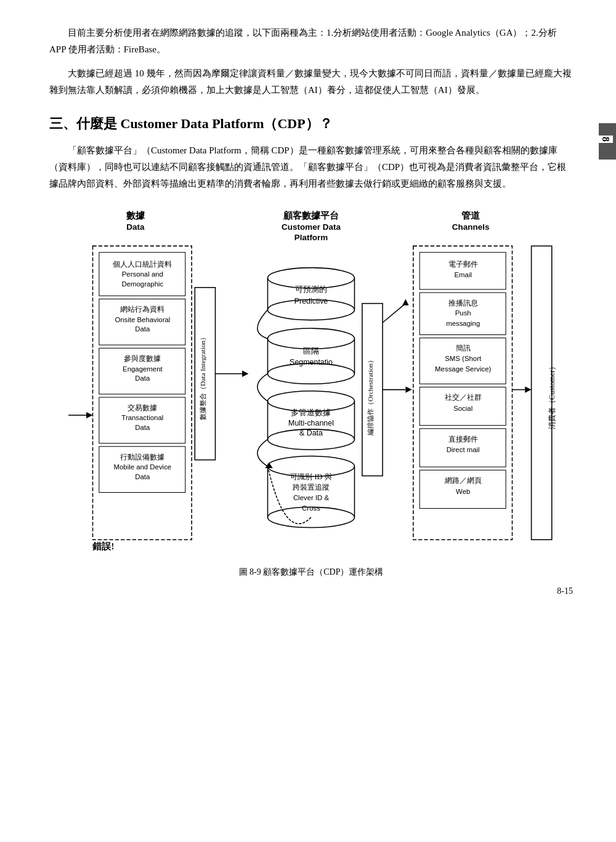 This screenshot has width=616, height=842. What do you see at coordinates (142, 418) in the screenshot?
I see `svg-text: Transactional` at bounding box center [142, 418].